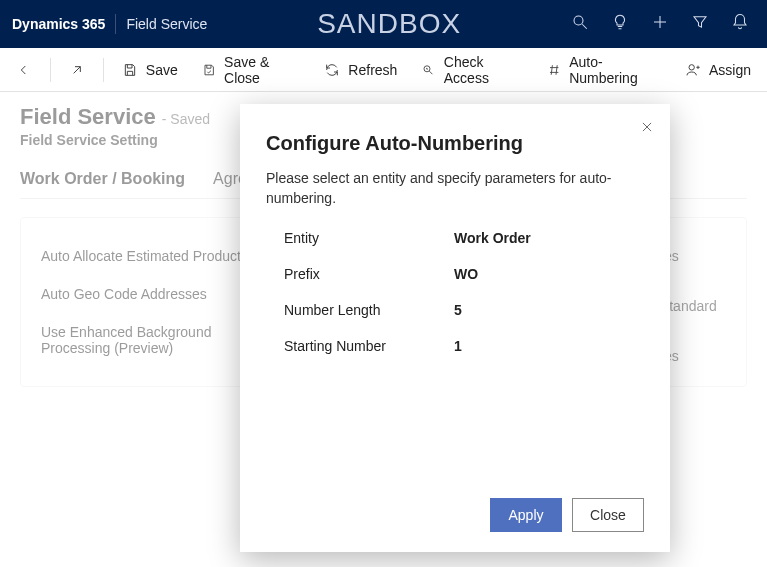 This screenshot has height=567, width=767. I want to click on bell-icon, so click(740, 24).